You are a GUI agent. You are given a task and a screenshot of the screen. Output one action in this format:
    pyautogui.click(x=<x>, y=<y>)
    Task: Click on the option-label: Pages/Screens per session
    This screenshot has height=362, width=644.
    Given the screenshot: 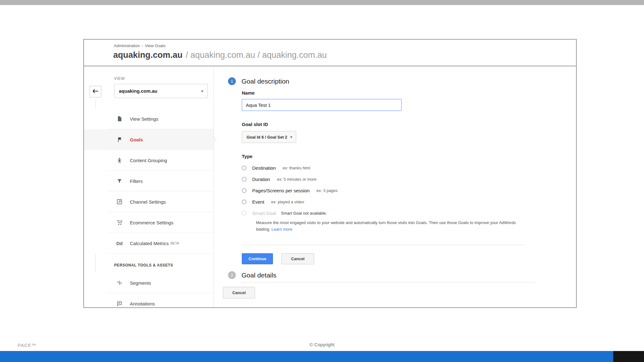 What is the action you would take?
    pyautogui.click(x=281, y=190)
    